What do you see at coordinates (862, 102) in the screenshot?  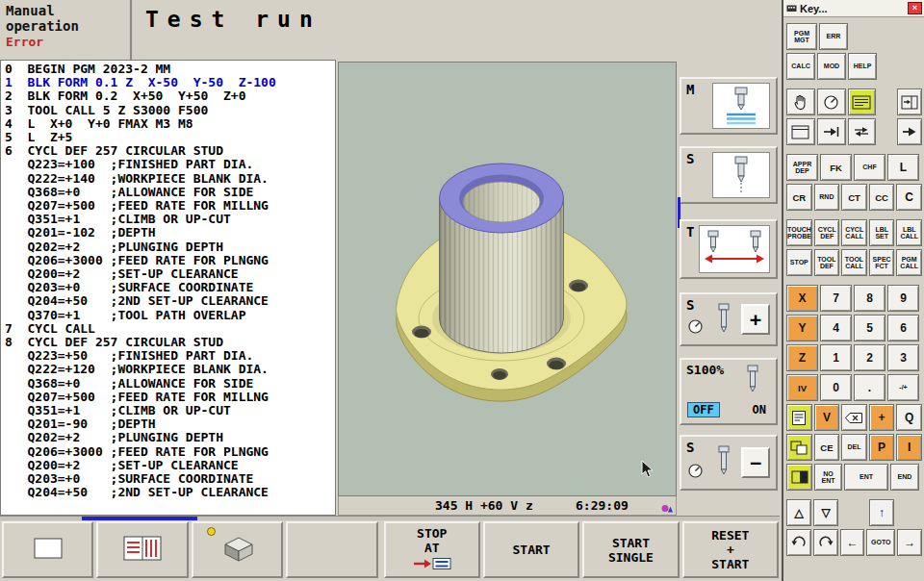 I see `screen-lines-key` at bounding box center [862, 102].